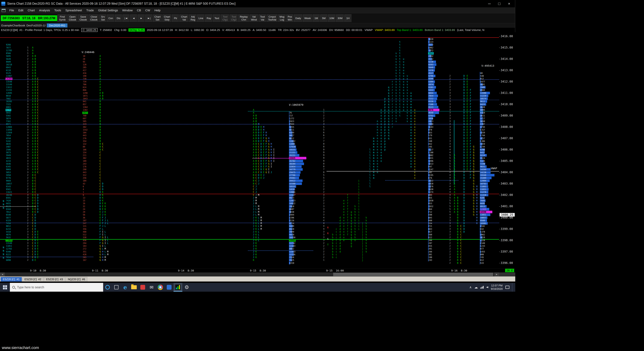 The image size is (644, 351). What do you see at coordinates (74, 11) in the screenshot?
I see `menu-item-spreadsheet: Spreadsheet` at bounding box center [74, 11].